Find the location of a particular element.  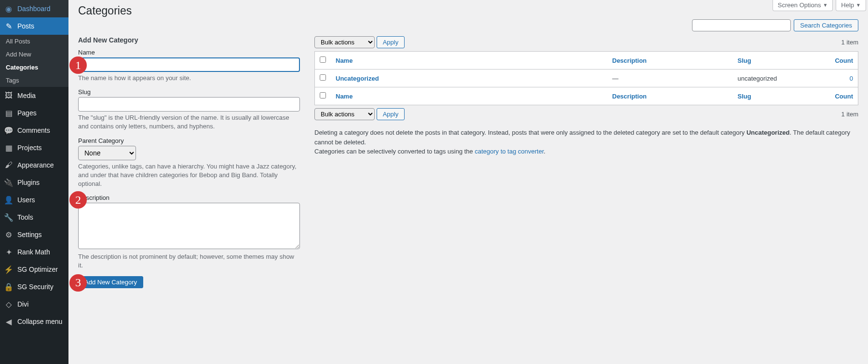

bulk-actions-bottom: Bulk actions Apply is located at coordinates (360, 114).